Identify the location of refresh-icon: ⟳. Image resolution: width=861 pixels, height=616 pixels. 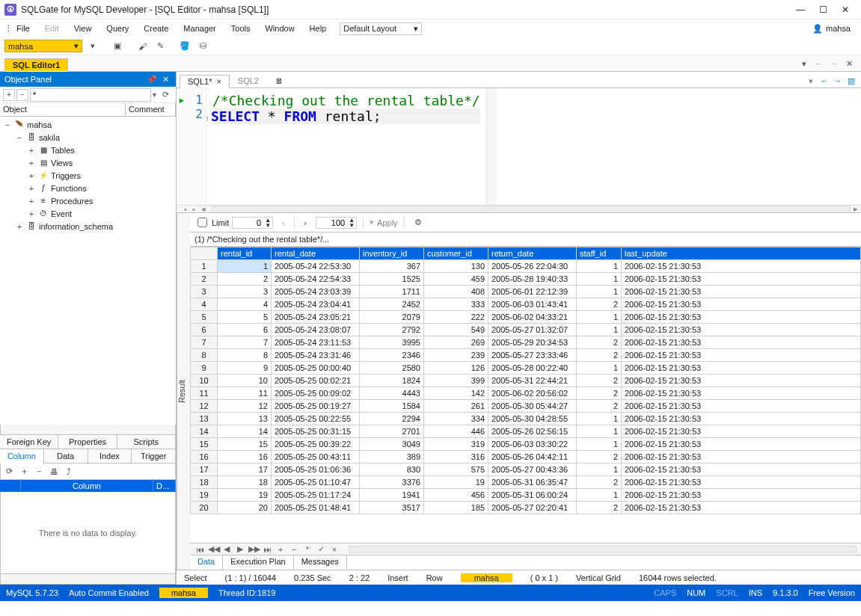
(9, 472).